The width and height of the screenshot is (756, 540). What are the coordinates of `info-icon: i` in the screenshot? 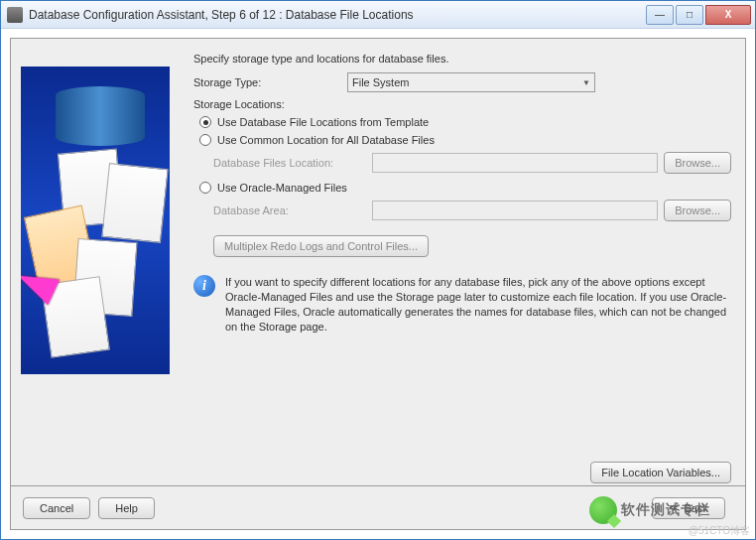 It's located at (204, 286).